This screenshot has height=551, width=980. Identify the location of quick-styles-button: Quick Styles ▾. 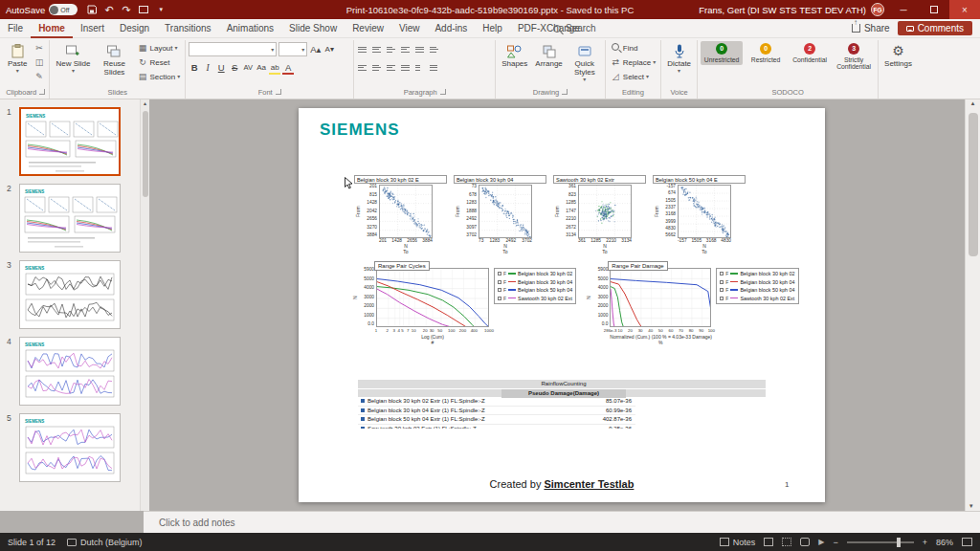
(585, 63).